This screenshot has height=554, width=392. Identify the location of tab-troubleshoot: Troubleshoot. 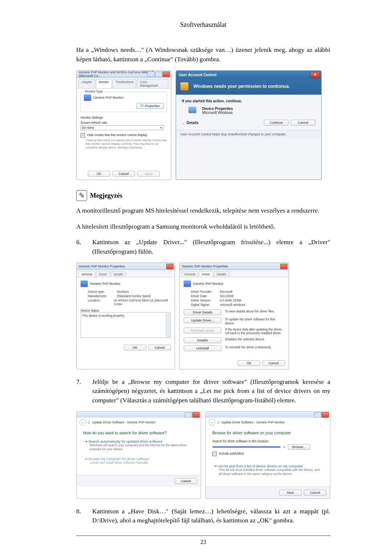
(124, 83).